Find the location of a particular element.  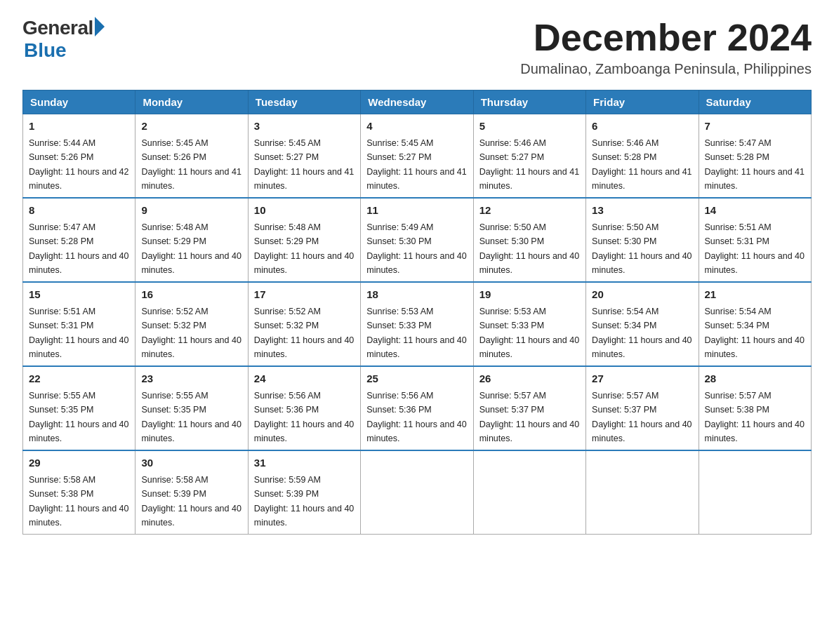

calendar-cell: 12 Sunrise: 5:50 AMSunset: 5:30 PMDaylig… is located at coordinates (529, 240).